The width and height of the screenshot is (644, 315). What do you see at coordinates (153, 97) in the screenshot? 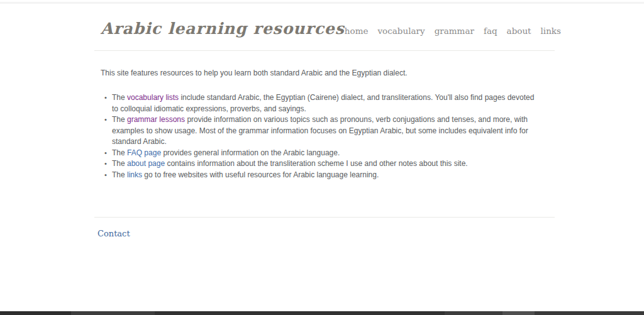
I see `vocabulary-lists-link: vocabulary lists` at bounding box center [153, 97].